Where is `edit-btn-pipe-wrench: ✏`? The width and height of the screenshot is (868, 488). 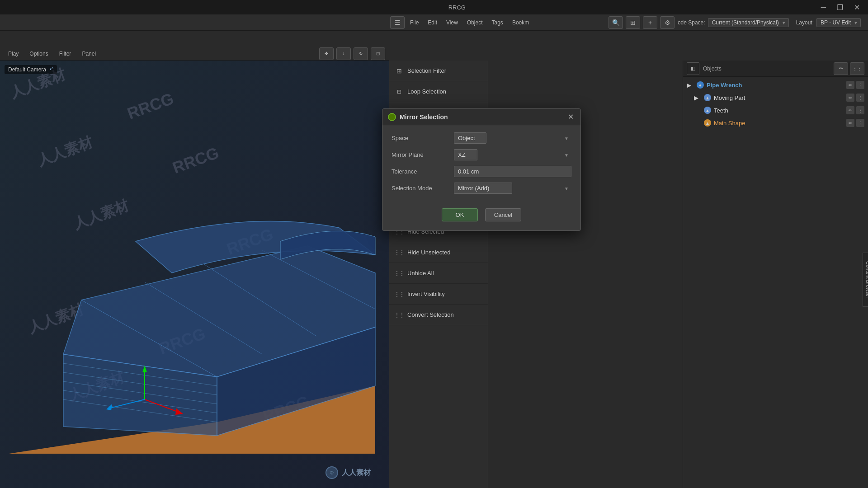 edit-btn-pipe-wrench: ✏ is located at coordinates (850, 85).